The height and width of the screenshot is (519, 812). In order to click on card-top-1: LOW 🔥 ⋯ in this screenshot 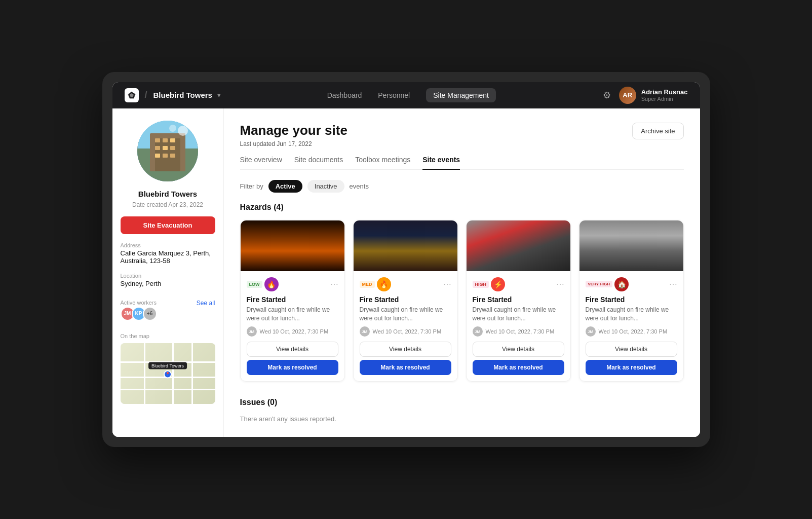, I will do `click(293, 284)`.